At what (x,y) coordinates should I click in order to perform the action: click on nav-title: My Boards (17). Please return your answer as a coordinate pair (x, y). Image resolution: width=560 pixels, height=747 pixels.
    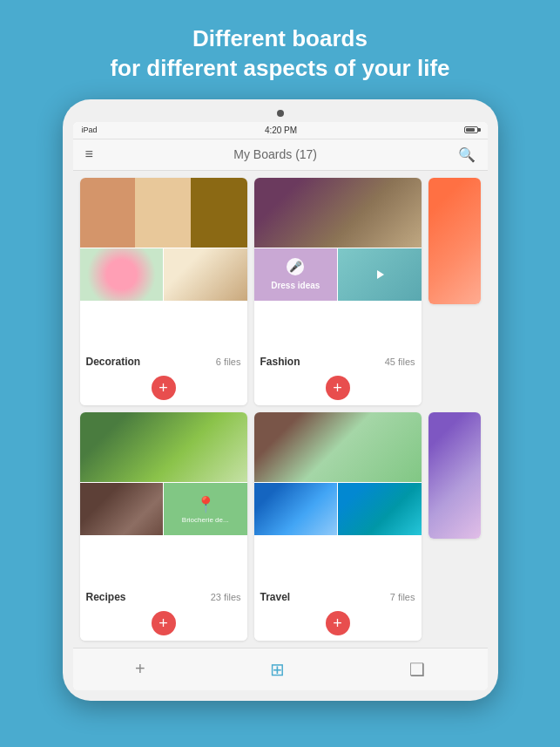
    Looking at the image, I should click on (275, 154).